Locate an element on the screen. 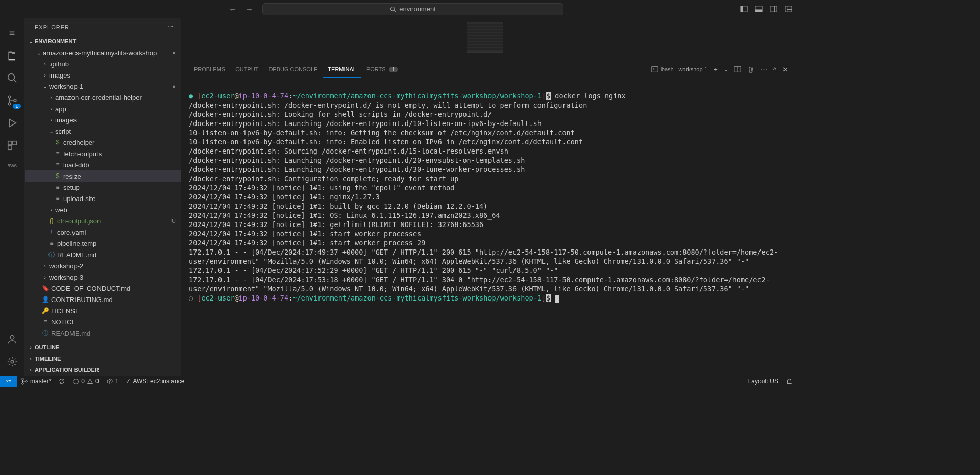 This screenshot has width=980, height=475. file-pipeline: ≡pipeline.temp is located at coordinates (103, 243).